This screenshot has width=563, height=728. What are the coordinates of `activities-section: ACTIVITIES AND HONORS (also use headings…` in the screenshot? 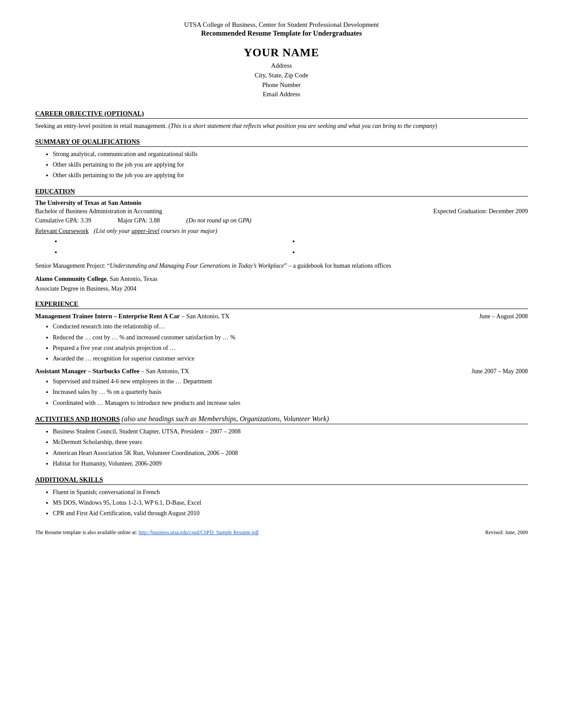 It's located at (281, 442).